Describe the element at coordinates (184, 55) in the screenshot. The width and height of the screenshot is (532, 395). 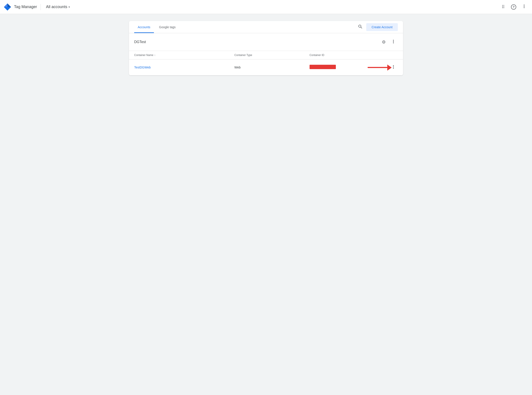
I see `col-header-container-name: Container Name ↑` at that location.